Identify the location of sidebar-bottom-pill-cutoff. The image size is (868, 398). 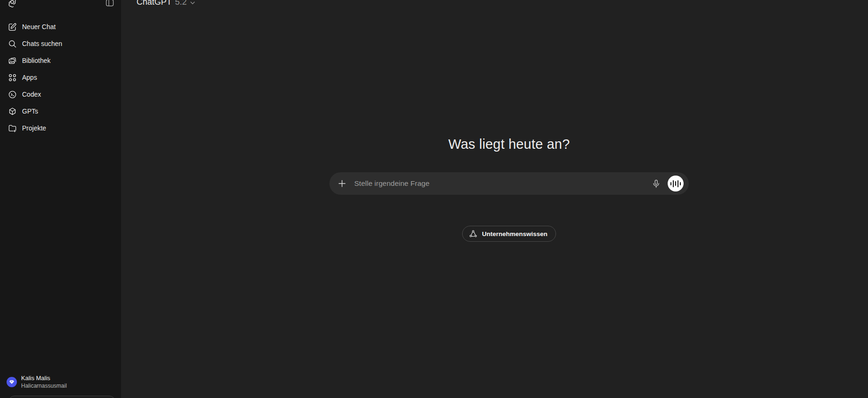
(62, 397).